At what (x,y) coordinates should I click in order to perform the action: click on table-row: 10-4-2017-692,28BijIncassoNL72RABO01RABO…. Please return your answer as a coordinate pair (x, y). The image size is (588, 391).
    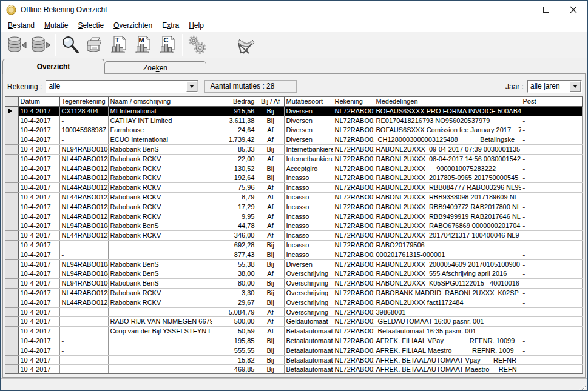
    Looking at the image, I should click on (294, 245).